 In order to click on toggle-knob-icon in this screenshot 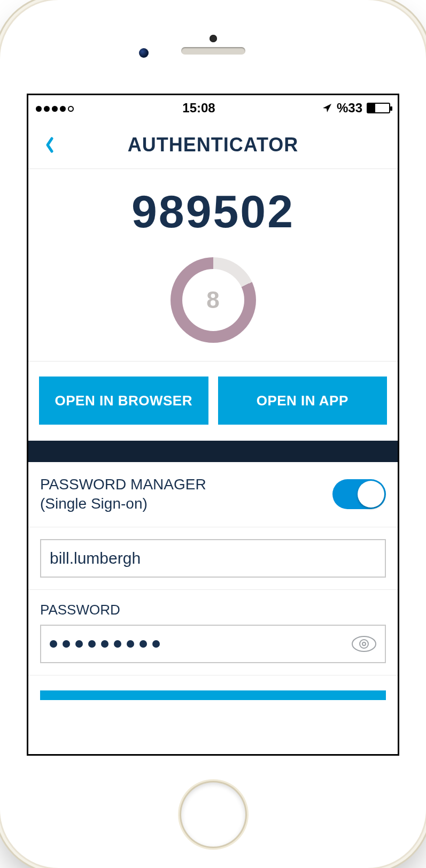, I will do `click(371, 494)`.